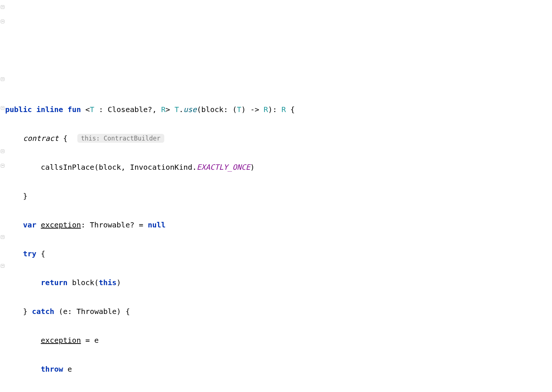  I want to click on keyword-catch: catch, so click(43, 311).